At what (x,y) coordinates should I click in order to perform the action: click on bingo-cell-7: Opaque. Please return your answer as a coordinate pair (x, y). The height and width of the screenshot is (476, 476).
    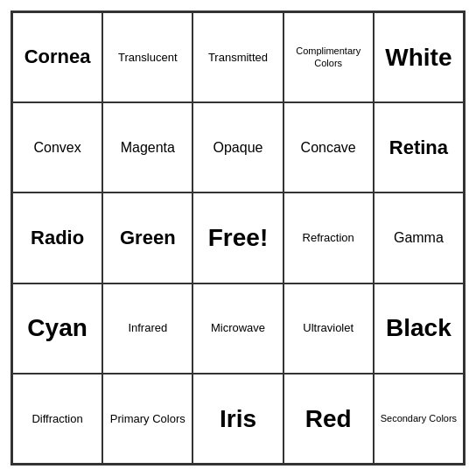
    Looking at the image, I should click on (238, 147).